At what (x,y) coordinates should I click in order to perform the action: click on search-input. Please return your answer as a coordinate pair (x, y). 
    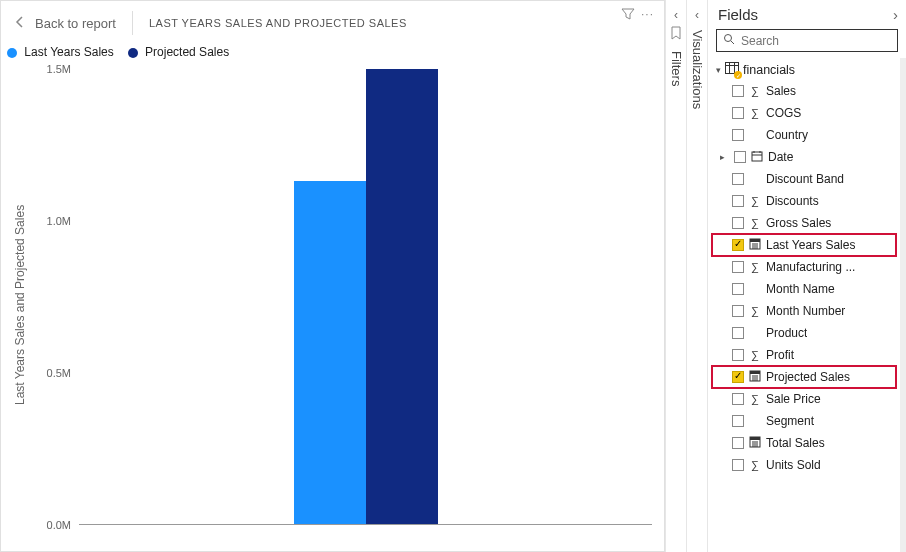
    Looking at the image, I should click on (816, 41).